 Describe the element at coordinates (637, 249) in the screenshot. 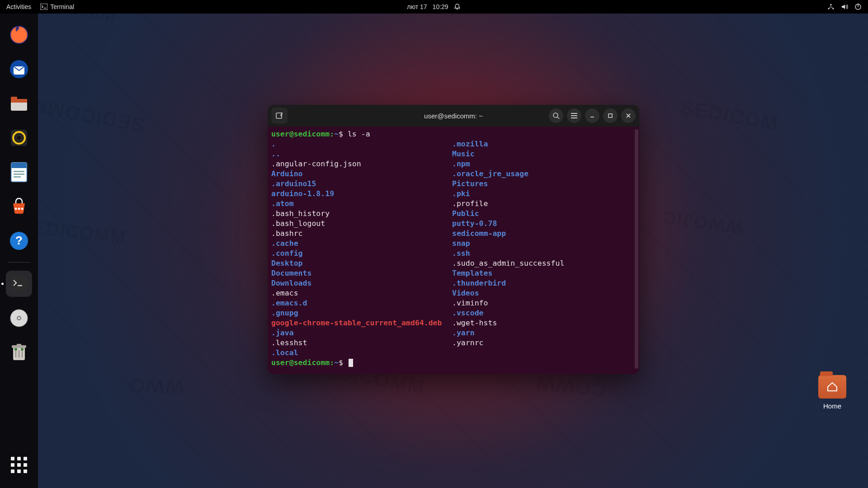

I see `terminal-scrollbar` at that location.